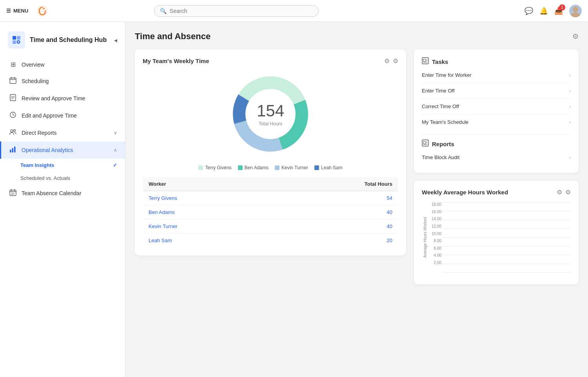 The image size is (588, 377). Describe the element at coordinates (162, 212) in the screenshot. I see `worker-name: Ben Adams` at that location.